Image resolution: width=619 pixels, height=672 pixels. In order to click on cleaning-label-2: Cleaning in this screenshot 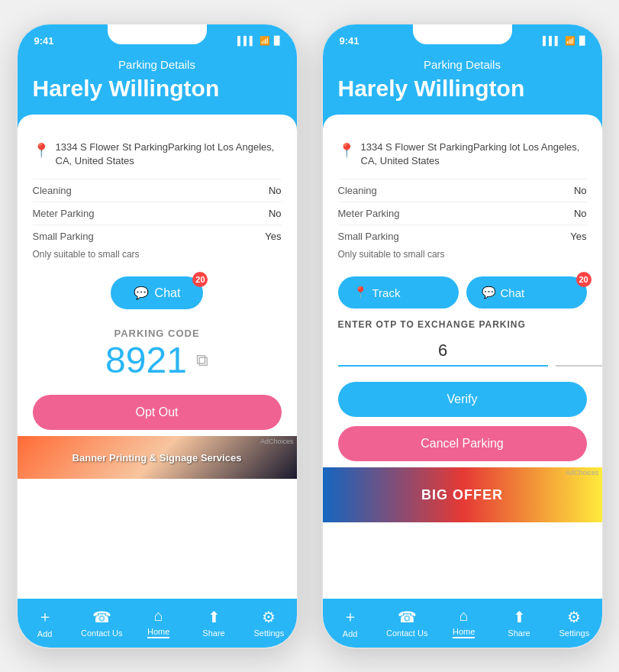, I will do `click(357, 191)`.